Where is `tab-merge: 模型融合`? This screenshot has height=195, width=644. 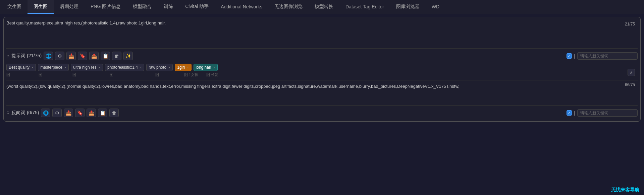
tab-merge: 模型融合 is located at coordinates (142, 7).